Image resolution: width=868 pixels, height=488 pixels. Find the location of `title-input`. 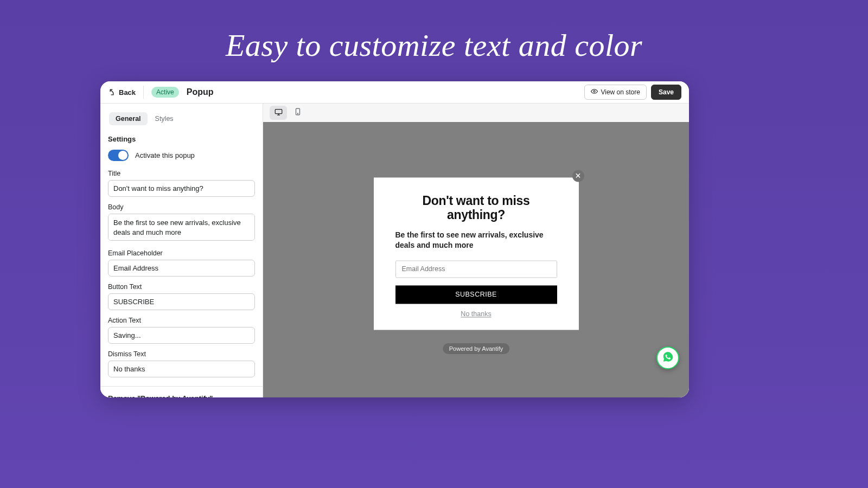

title-input is located at coordinates (181, 189).